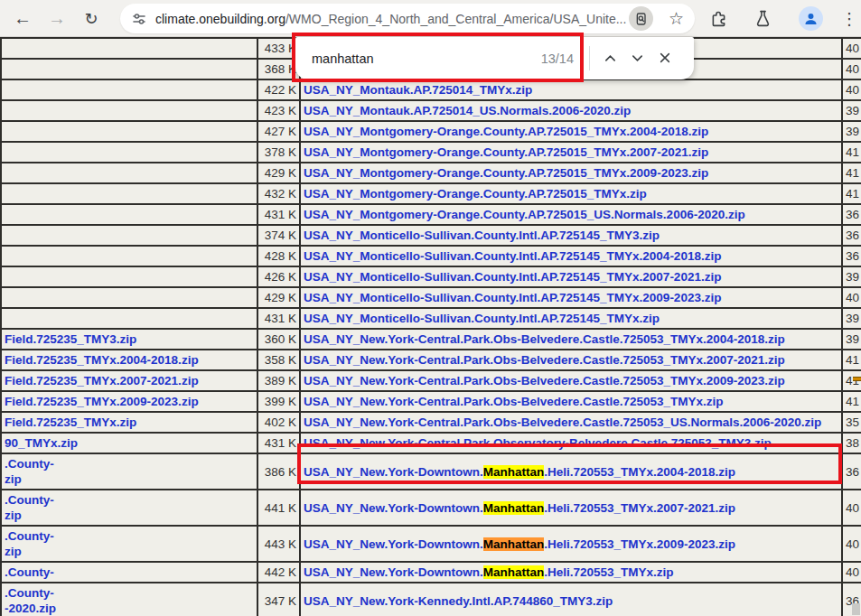  Describe the element at coordinates (763, 18) in the screenshot. I see `flask-icon` at that location.